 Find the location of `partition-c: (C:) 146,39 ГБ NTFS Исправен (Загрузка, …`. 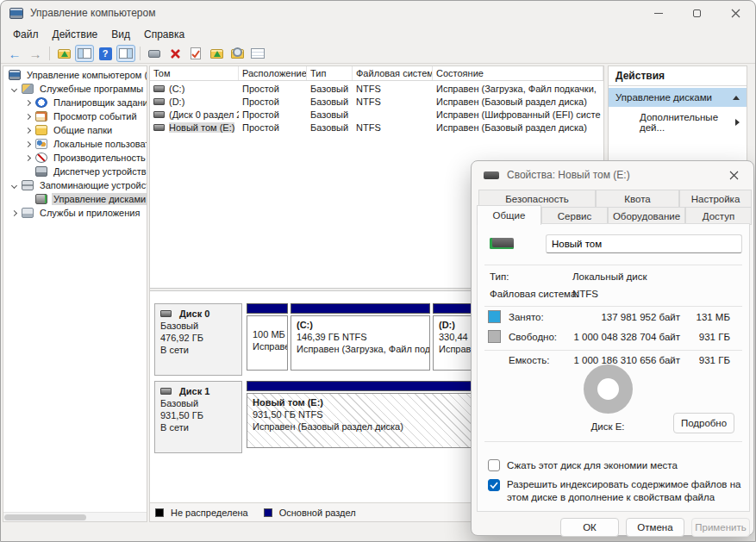

partition-c: (C:) 146,39 ГБ NTFS Исправен (Загрузка, … is located at coordinates (360, 337).